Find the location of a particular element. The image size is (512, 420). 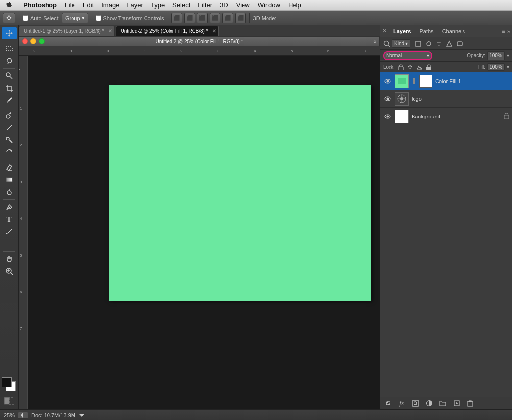

menubar-image: Image is located at coordinates (110, 5).